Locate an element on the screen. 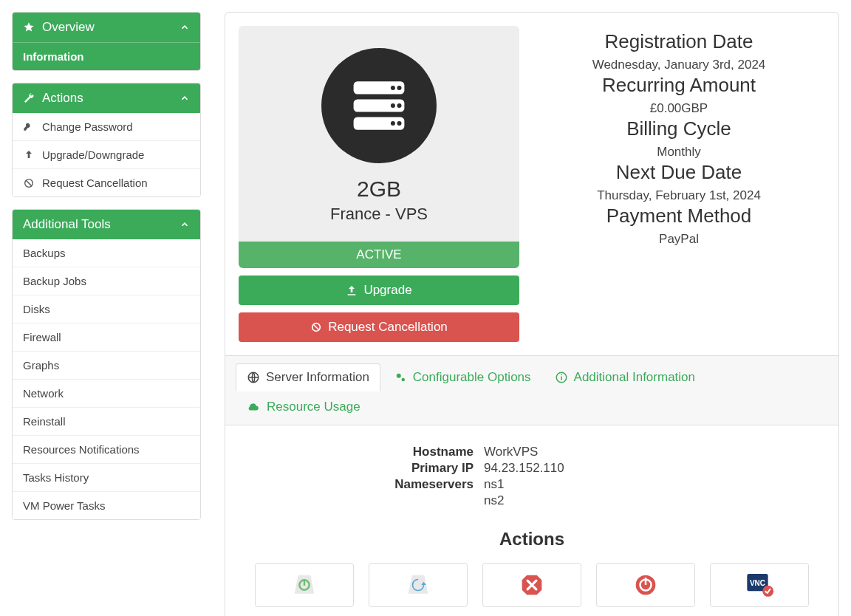 The height and width of the screenshot is (616, 851). nameservers-label: Nameservers is located at coordinates (366, 485).